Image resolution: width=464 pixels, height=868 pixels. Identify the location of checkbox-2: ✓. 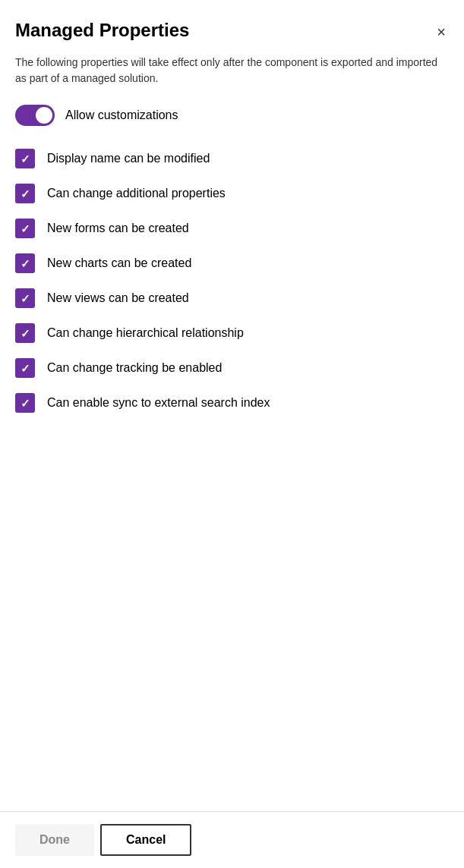
(25, 228).